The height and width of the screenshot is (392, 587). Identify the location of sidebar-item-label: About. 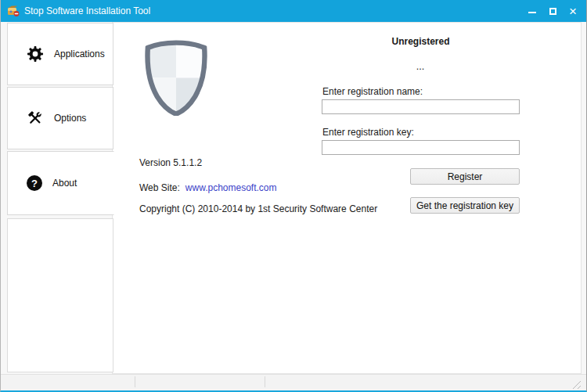
(64, 183).